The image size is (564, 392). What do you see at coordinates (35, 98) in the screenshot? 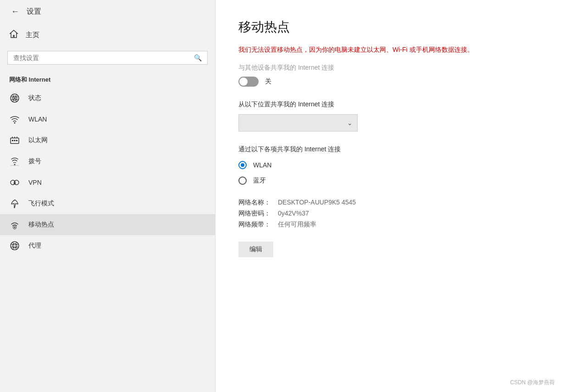
I see `sidebar-item-label-status: 状态` at bounding box center [35, 98].